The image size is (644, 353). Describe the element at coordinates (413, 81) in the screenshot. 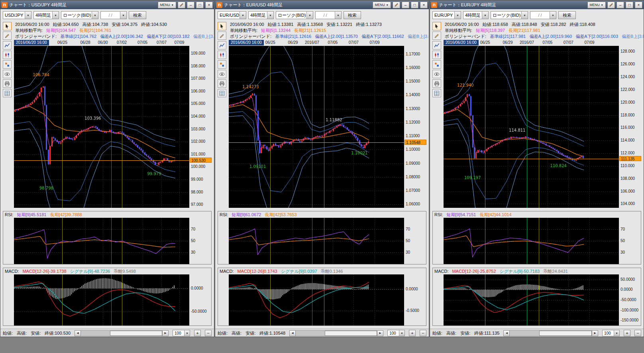

I see `price-tick-label: 1.15000` at that location.